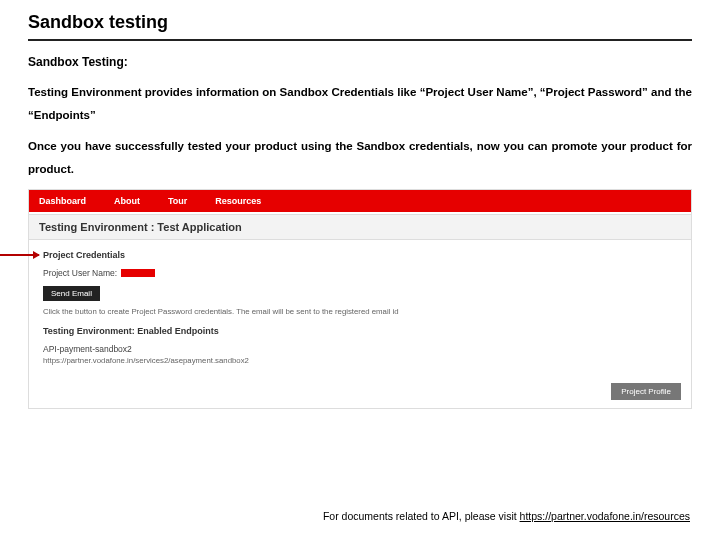 Image resolution: width=720 pixels, height=540 pixels. Describe the element at coordinates (646, 392) in the screenshot. I see `project-profile-button: Project Profile` at that location.